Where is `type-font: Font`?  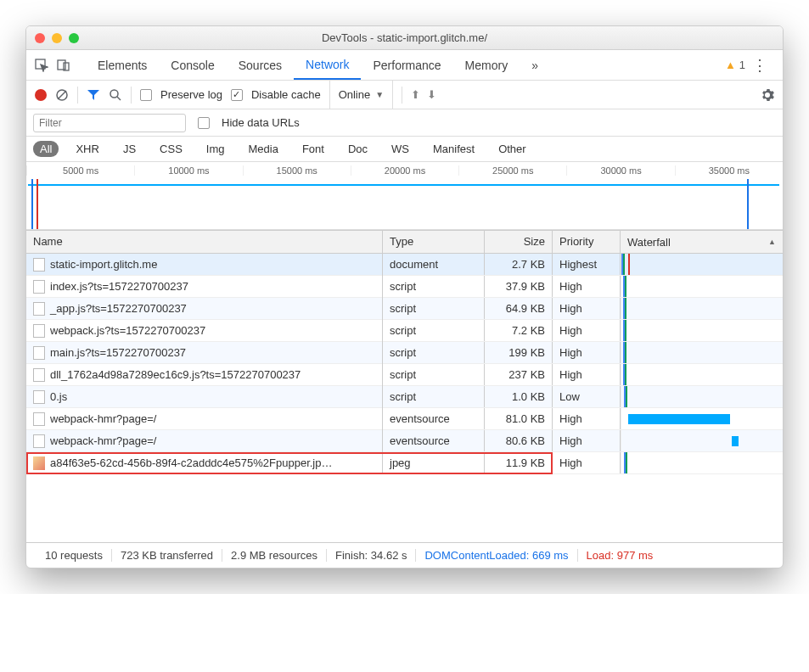 type-font: Font is located at coordinates (313, 149).